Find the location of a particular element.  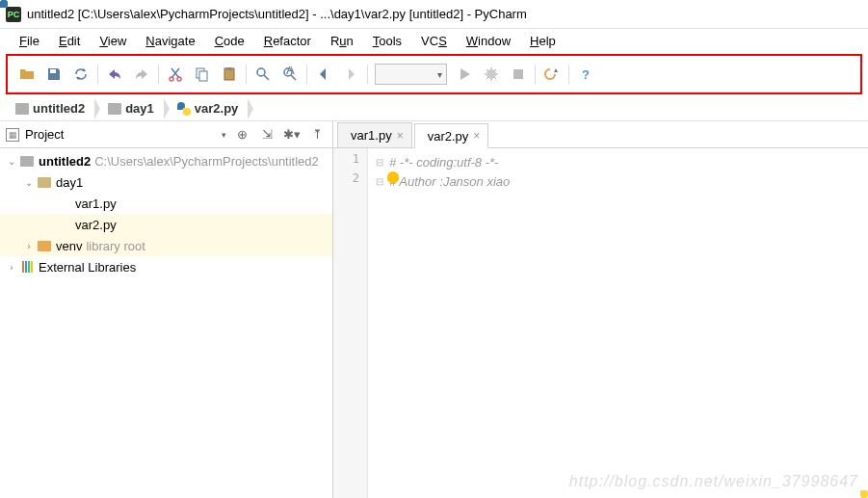

tree-external-libraries: › External Libraries is located at coordinates (166, 267).